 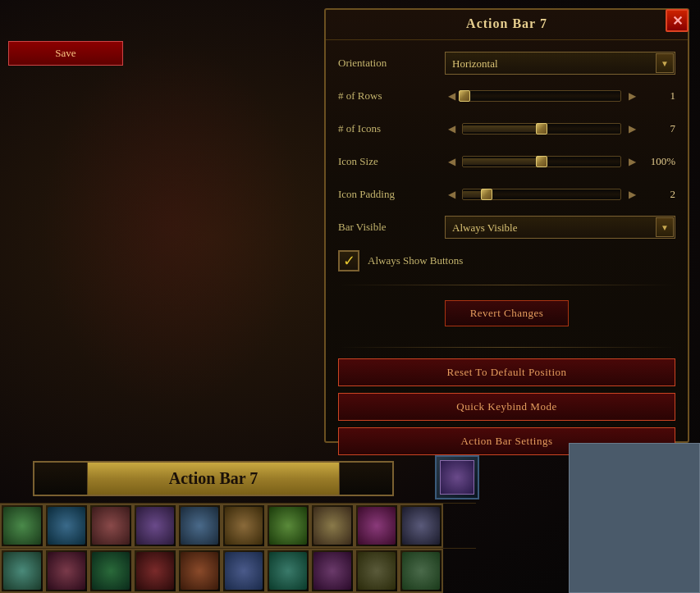 I want to click on orientation-row: Orientation Horizontal Vertical ▼, so click(x=507, y=63).